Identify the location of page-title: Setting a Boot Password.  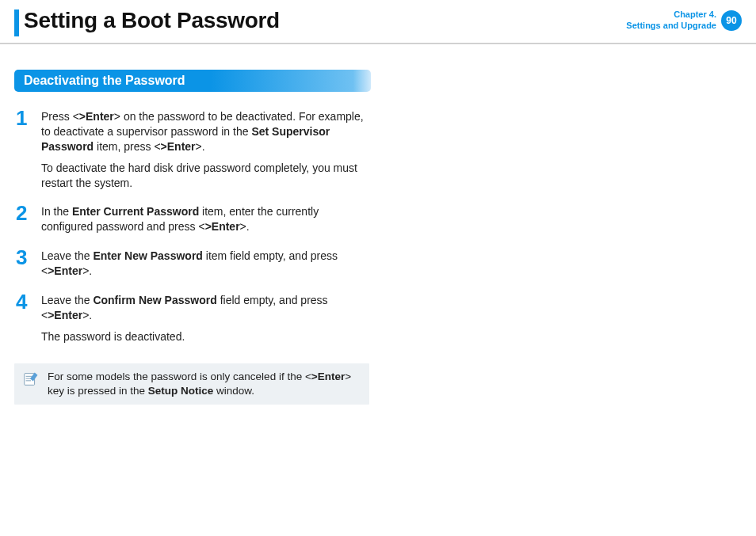
(152, 22).